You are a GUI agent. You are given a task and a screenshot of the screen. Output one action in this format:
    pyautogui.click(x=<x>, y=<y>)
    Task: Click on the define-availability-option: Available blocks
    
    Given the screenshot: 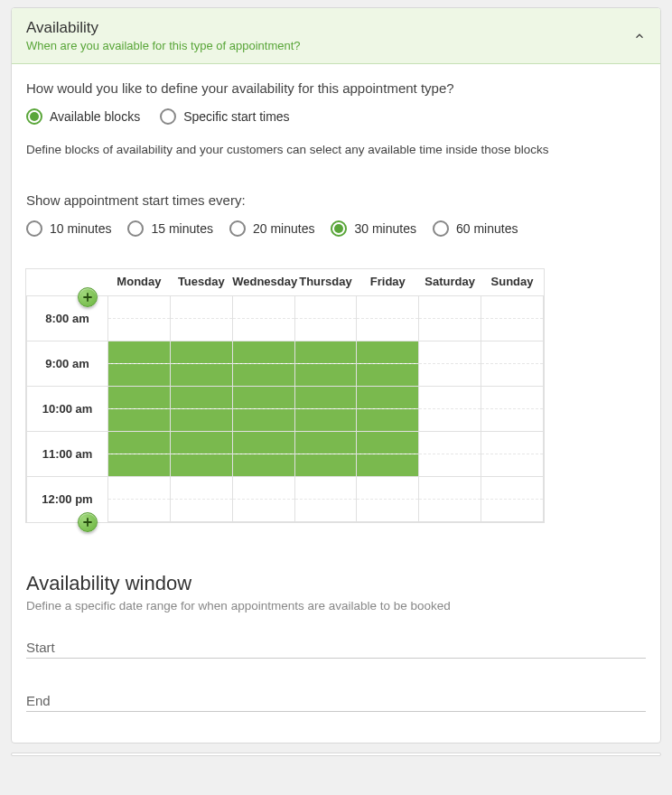 What is the action you would take?
    pyautogui.click(x=83, y=117)
    